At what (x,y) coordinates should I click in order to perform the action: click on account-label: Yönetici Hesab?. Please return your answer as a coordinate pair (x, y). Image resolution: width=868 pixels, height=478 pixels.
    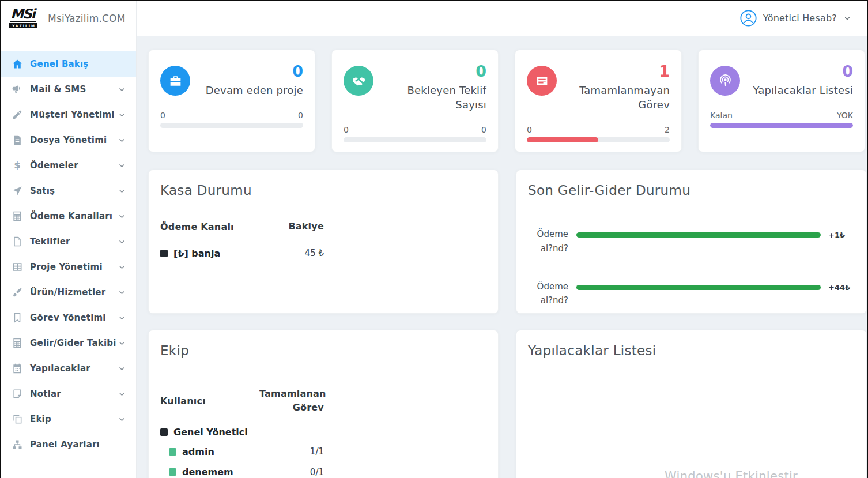
    Looking at the image, I should click on (800, 18).